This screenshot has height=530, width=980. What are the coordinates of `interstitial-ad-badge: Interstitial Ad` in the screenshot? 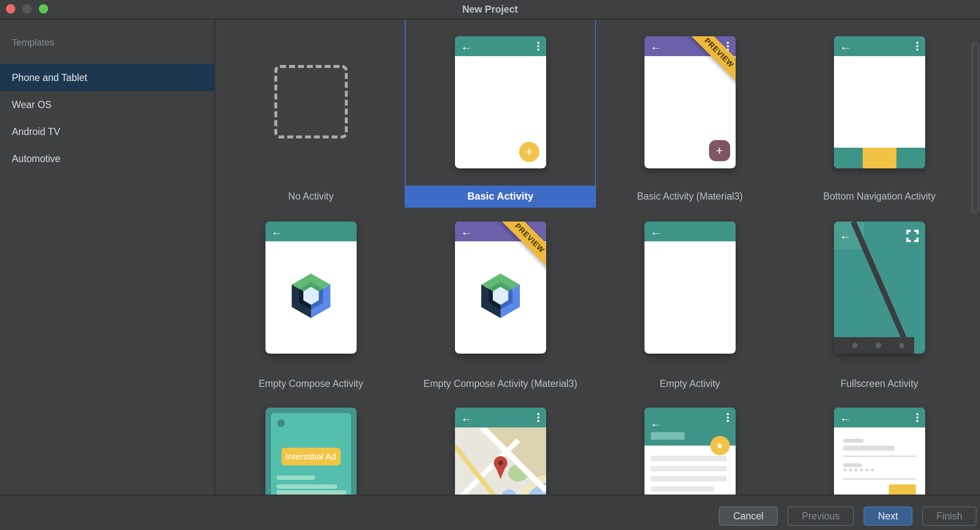 It's located at (311, 457).